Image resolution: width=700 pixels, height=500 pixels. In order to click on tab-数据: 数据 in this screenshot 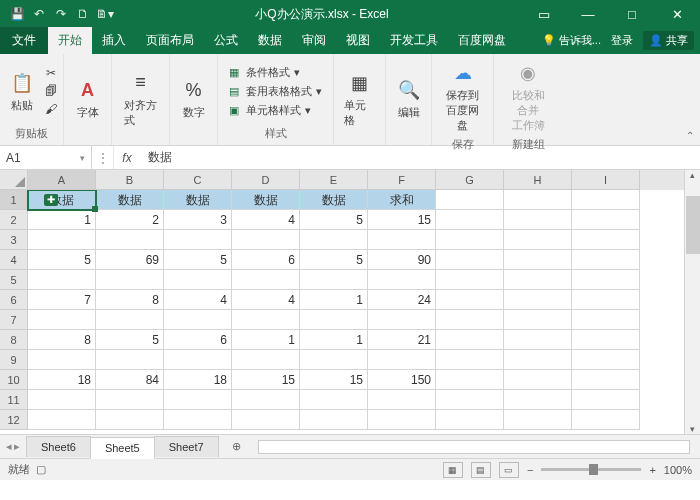, I will do `click(270, 40)`.